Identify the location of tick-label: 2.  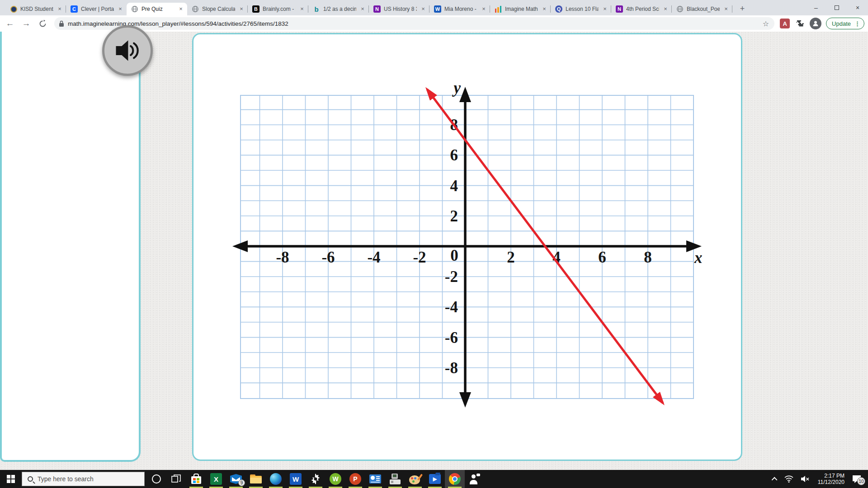
(511, 258).